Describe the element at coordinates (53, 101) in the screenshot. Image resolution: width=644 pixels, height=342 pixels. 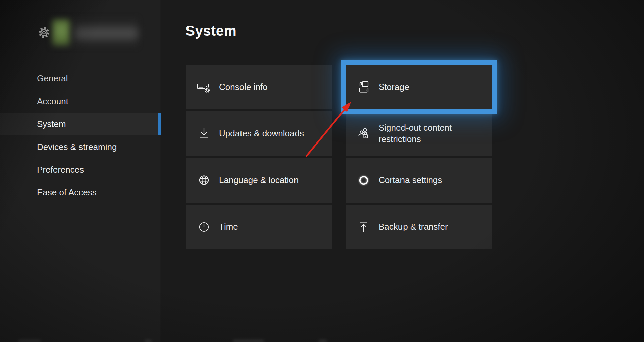
I see `sidebar-item-label: Account` at that location.